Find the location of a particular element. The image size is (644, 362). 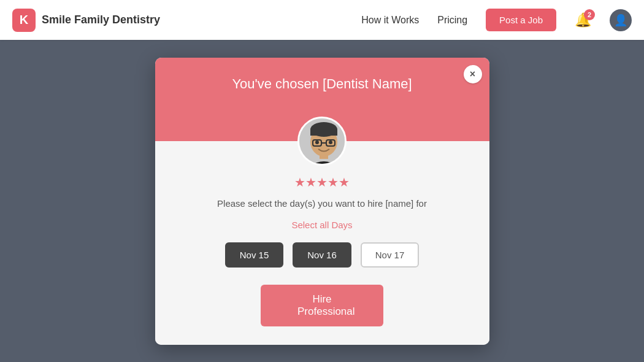

brand-name: Smile Family Dentistry is located at coordinates (101, 20).